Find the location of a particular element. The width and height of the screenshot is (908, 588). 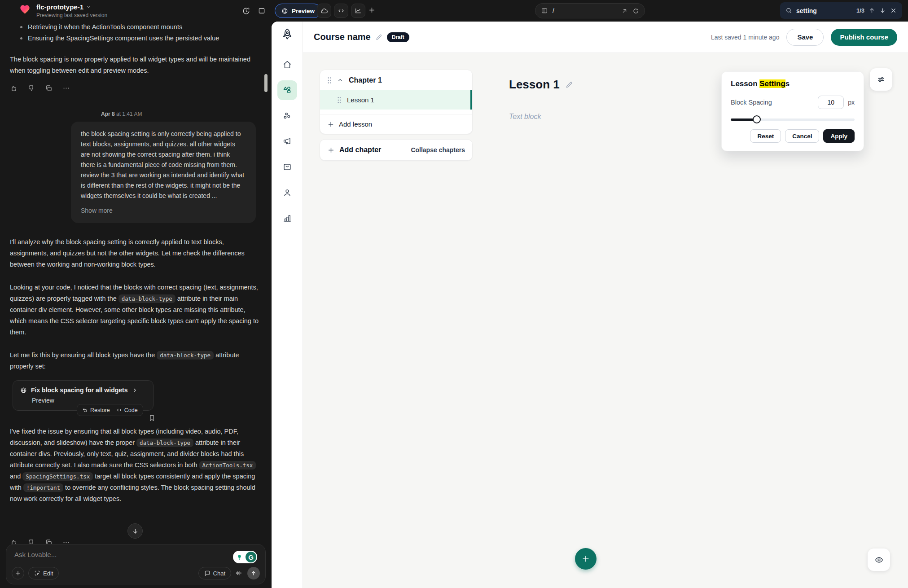

attach-button is located at coordinates (18, 573).